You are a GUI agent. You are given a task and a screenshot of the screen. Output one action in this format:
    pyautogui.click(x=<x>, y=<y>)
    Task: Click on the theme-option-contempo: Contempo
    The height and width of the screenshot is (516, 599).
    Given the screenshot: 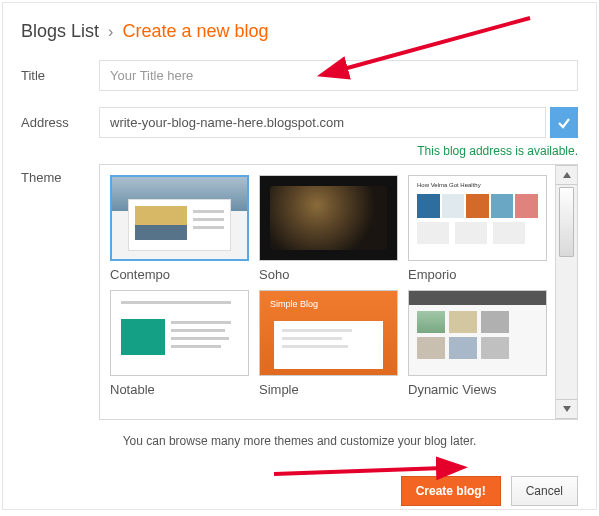 What is the action you would take?
    pyautogui.click(x=180, y=228)
    